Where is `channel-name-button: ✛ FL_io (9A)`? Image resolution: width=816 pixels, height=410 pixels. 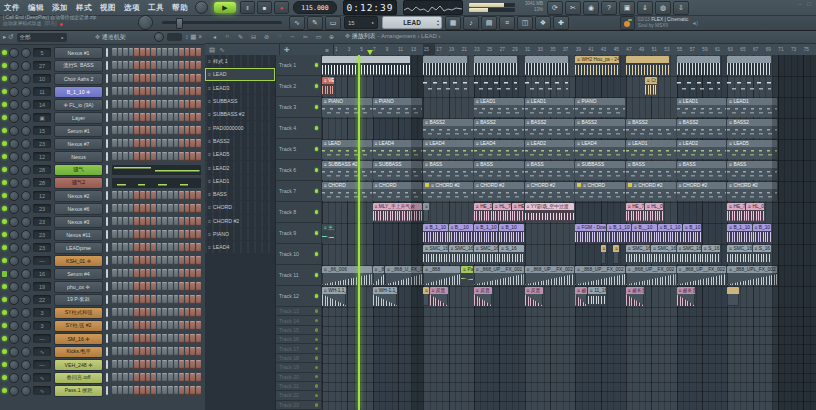
channel-name-button: ✛ FL_io (9A) is located at coordinates (78, 105).